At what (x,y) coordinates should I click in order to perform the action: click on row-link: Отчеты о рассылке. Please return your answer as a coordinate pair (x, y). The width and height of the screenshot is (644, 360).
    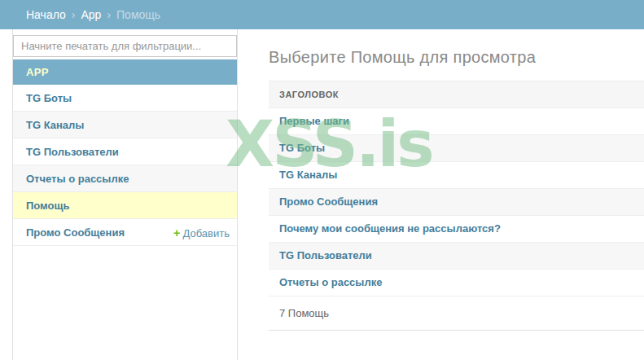
    Looking at the image, I should click on (331, 282).